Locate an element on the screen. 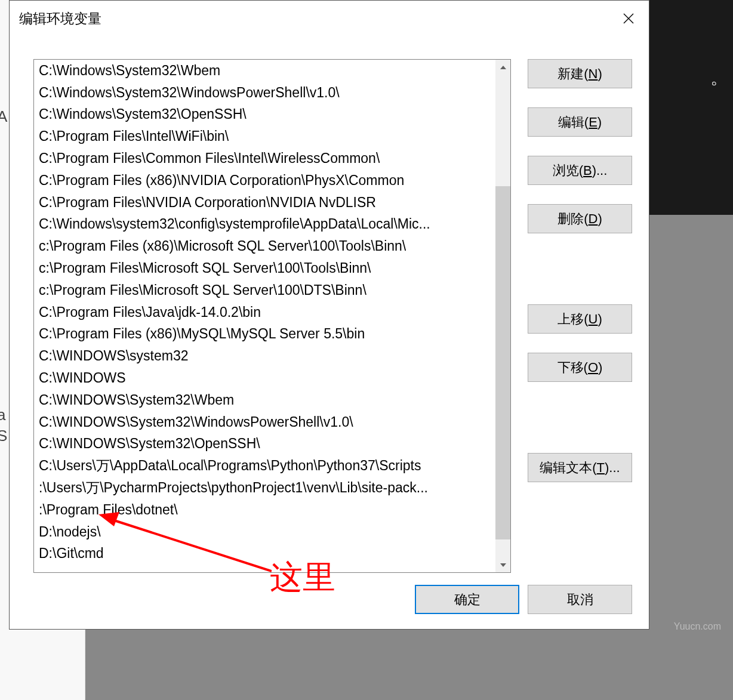 Image resolution: width=733 pixels, height=700 pixels. dialog-title: 编辑环境变量 is located at coordinates (60, 19).